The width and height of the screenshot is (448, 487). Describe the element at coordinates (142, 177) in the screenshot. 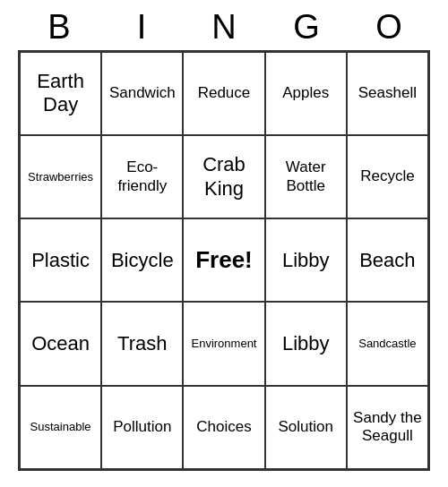

I see `bingo-cell-6: Eco-friendly` at that location.